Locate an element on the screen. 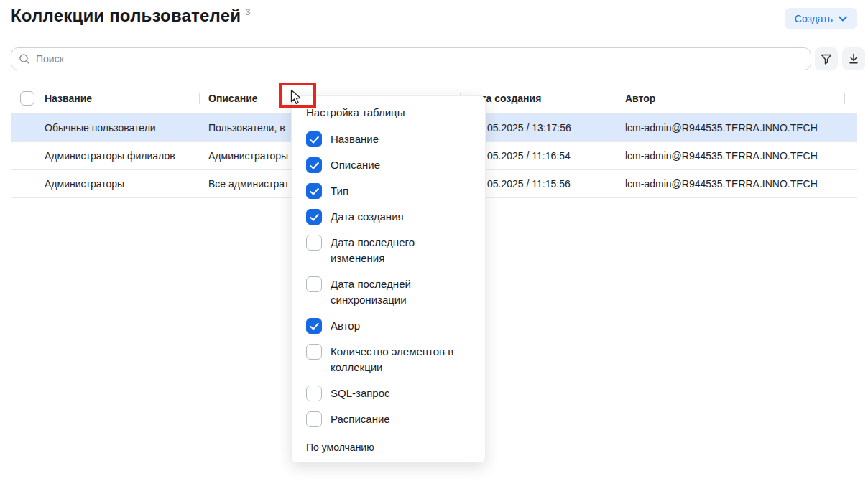 This screenshot has width=868, height=481. column-option-description: Описание is located at coordinates (388, 165).